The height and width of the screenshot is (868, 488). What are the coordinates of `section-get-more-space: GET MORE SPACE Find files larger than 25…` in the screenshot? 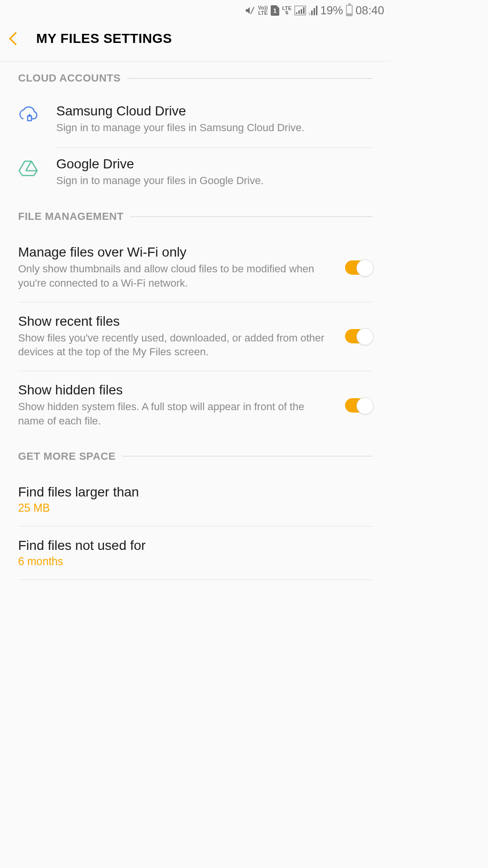 It's located at (195, 510).